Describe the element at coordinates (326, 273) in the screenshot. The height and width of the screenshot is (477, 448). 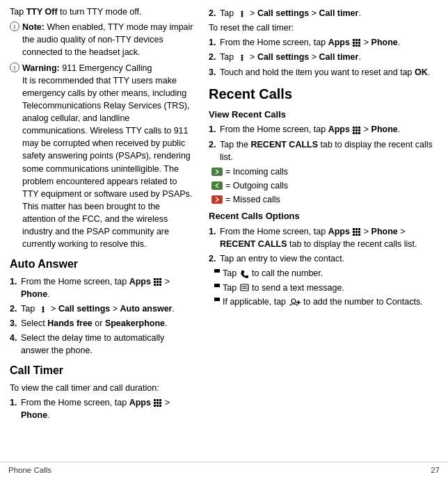
I see `bullet-call: Tap to call the number.` at that location.